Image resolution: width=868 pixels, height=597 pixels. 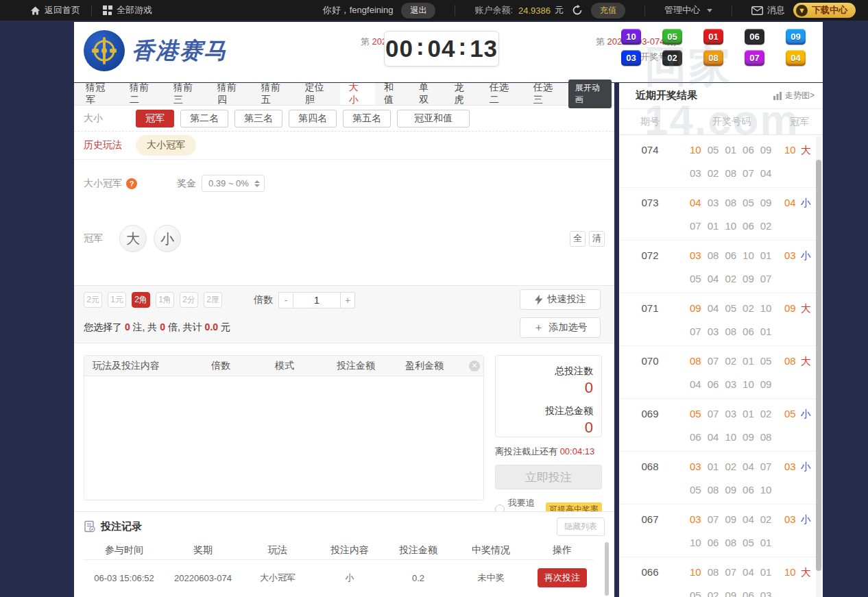 What do you see at coordinates (795, 58) in the screenshot?
I see `draw-ball-04: 04` at bounding box center [795, 58].